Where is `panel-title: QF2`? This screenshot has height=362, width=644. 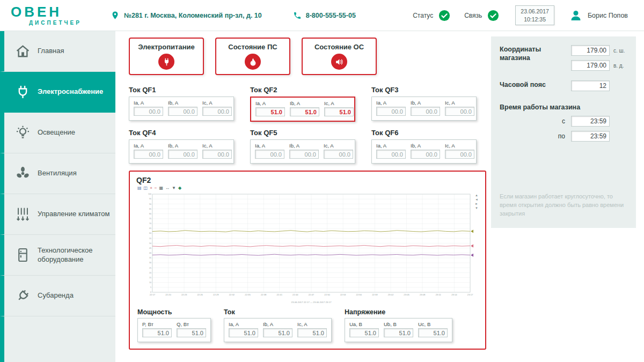
panel-title: QF2 is located at coordinates (308, 180).